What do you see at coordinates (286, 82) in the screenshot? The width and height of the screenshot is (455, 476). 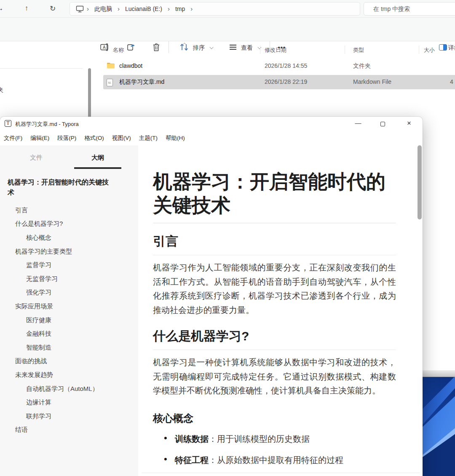 I see `file-date: 2026/1/28 22:19` at bounding box center [286, 82].